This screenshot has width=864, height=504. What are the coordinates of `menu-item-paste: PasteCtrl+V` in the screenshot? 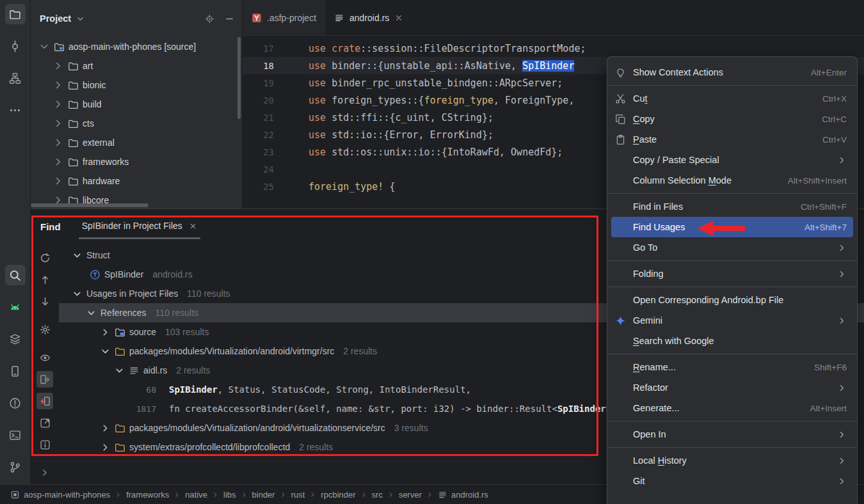 It's located at (732, 139).